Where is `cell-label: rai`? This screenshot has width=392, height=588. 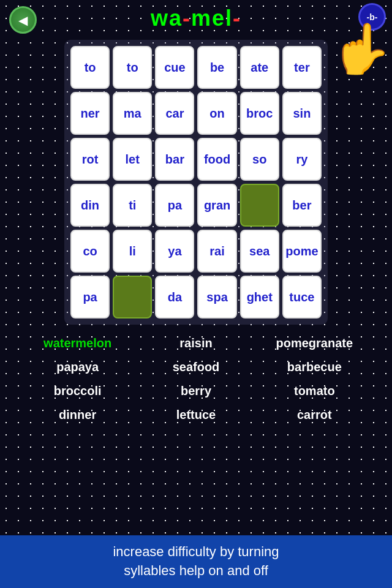
cell-label: rai is located at coordinates (217, 251).